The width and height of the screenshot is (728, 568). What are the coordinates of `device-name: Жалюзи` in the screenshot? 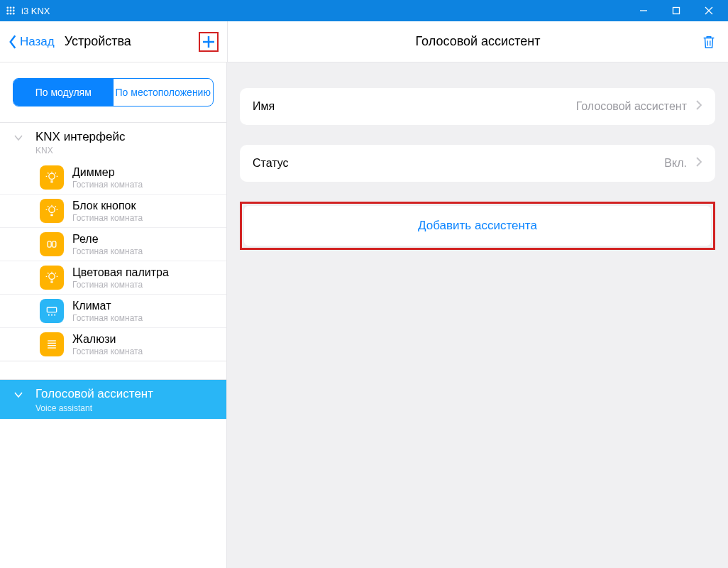 It's located at (108, 339).